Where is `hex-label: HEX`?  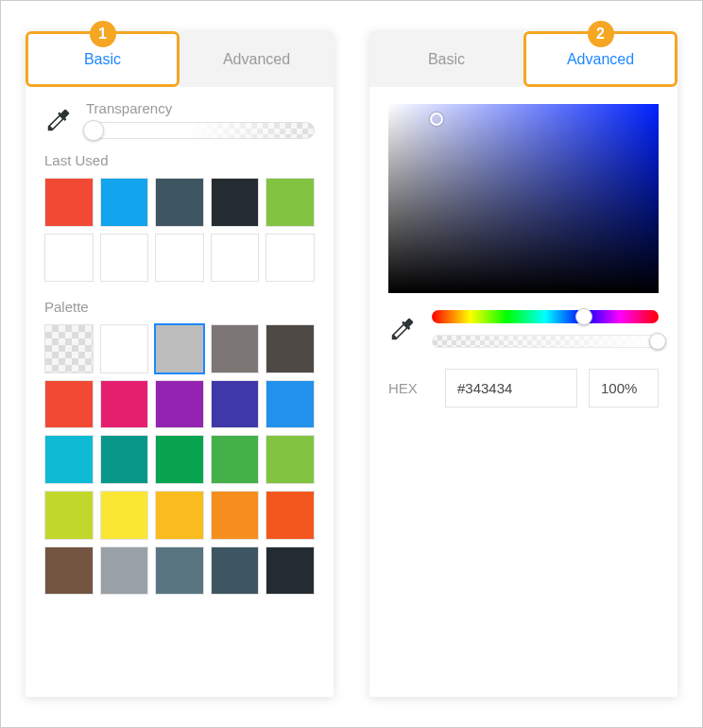 hex-label: HEX is located at coordinates (411, 388).